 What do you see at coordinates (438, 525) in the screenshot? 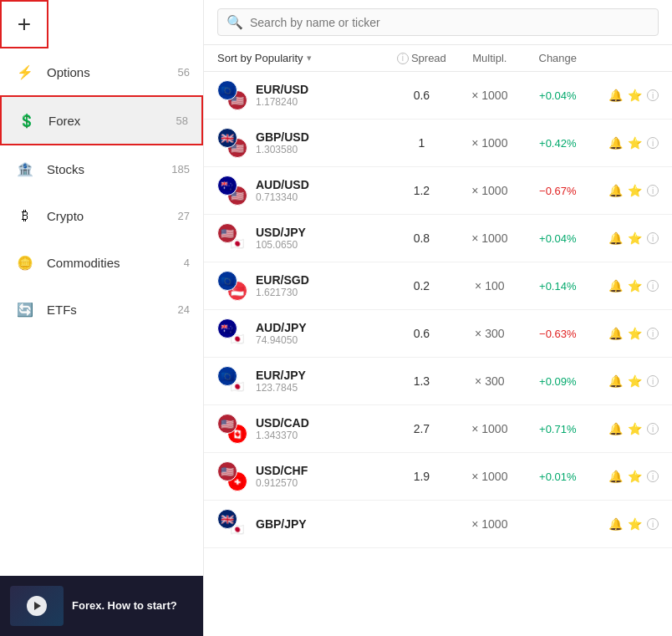
I see `table-row: 🇬🇧 🇯🇵 GBP/JPY × 1000 🔔 ⭐ i` at bounding box center [438, 525].